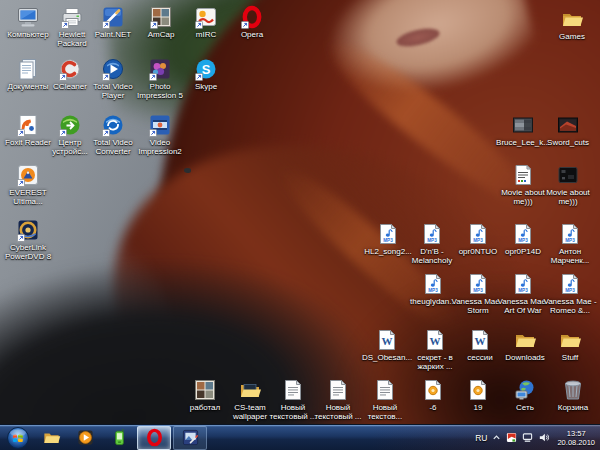 This screenshot has height=450, width=600. Describe the element at coordinates (28, 17) in the screenshot. I see `computer-icon` at that location.